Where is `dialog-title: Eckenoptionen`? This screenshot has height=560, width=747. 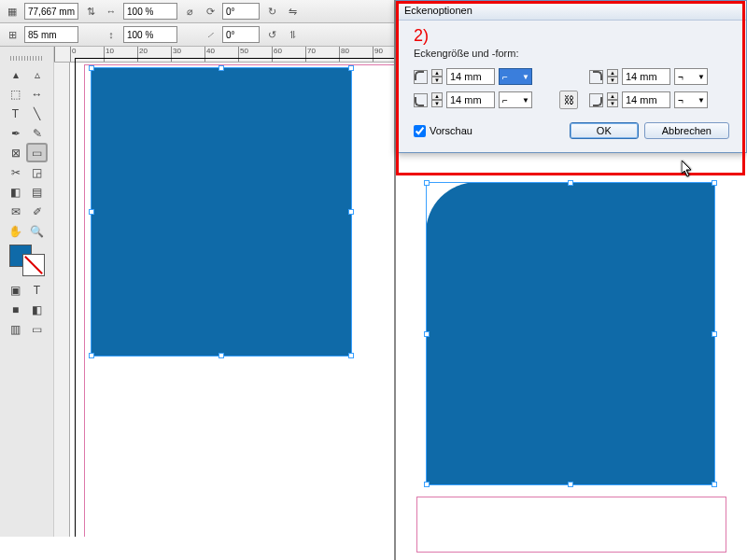 dialog-title: Eckenoptionen is located at coordinates (571, 11).